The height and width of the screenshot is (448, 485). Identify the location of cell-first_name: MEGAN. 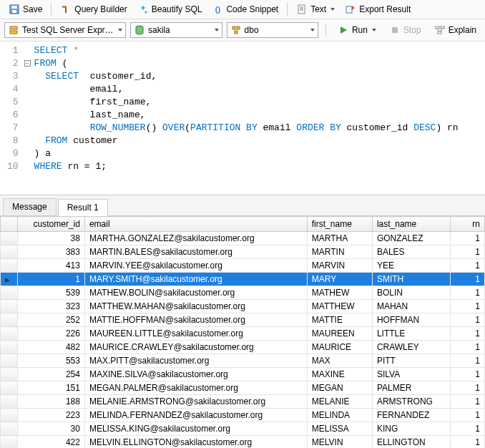
(339, 388).